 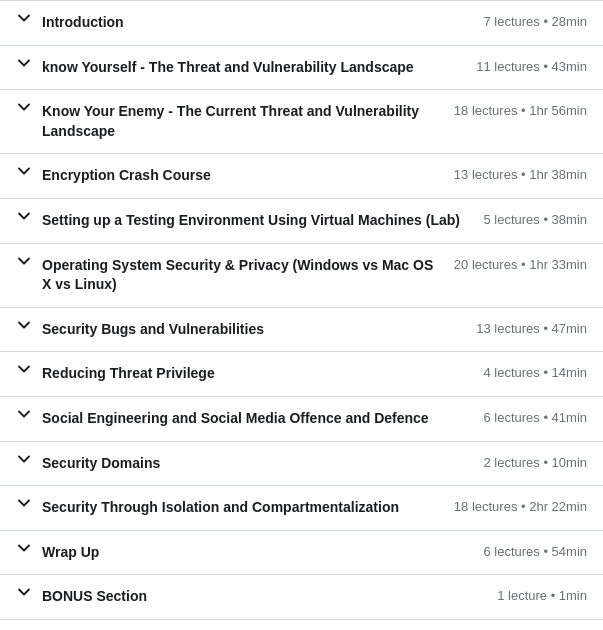 What do you see at coordinates (542, 595) in the screenshot?
I see `section-meta: 1 lecture • 1min` at bounding box center [542, 595].